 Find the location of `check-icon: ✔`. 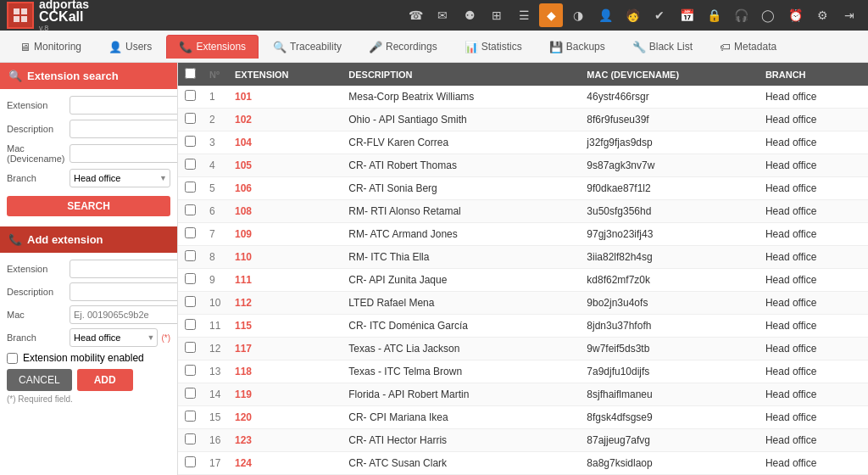

check-icon: ✔ is located at coordinates (659, 15).